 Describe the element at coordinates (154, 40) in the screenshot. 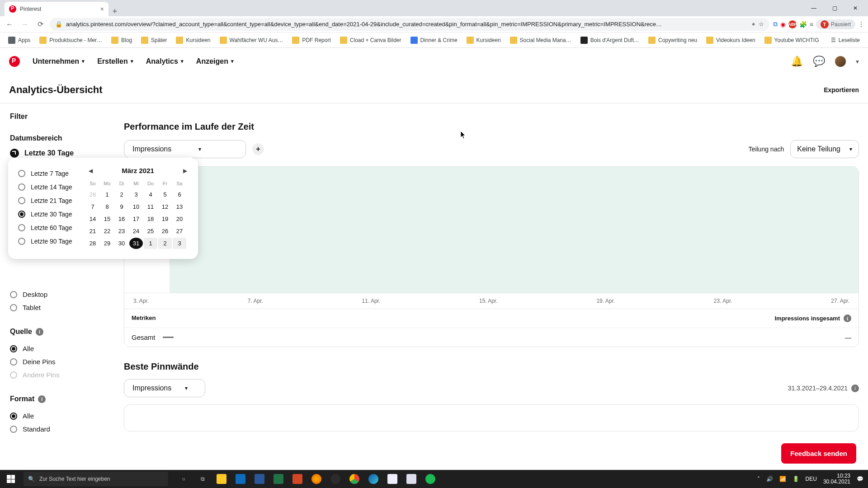

I see `bookmark-item: Später` at that location.